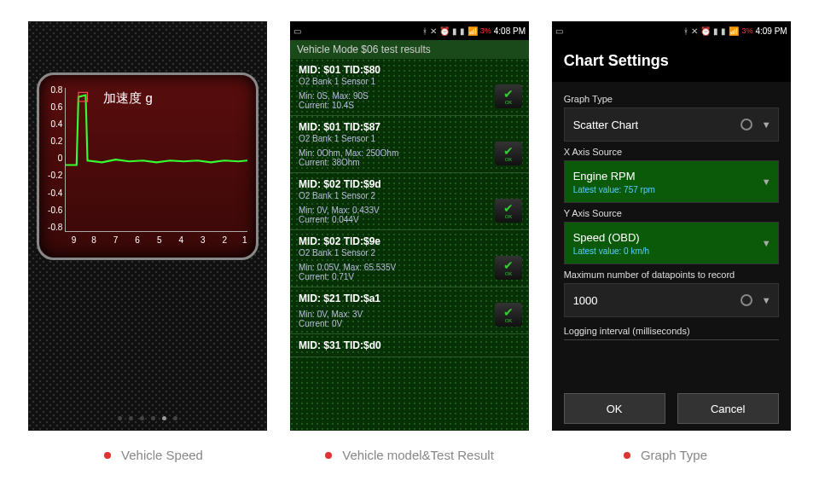 This screenshot has height=504, width=819. What do you see at coordinates (410, 215) in the screenshot?
I see `result-values: Min: 0V, Max: 0.433VCurrent: 0.044V` at bounding box center [410, 215].